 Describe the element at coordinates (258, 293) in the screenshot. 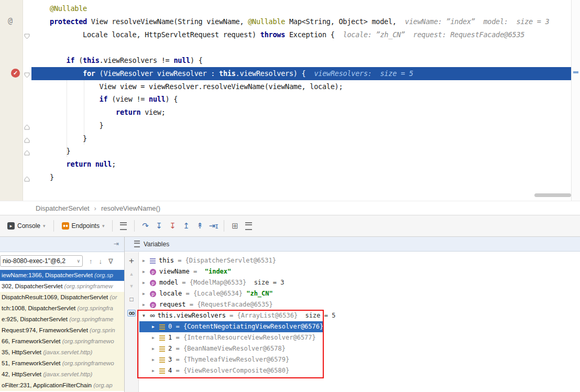

I see `variable-string-value: "zh_CN"` at that location.